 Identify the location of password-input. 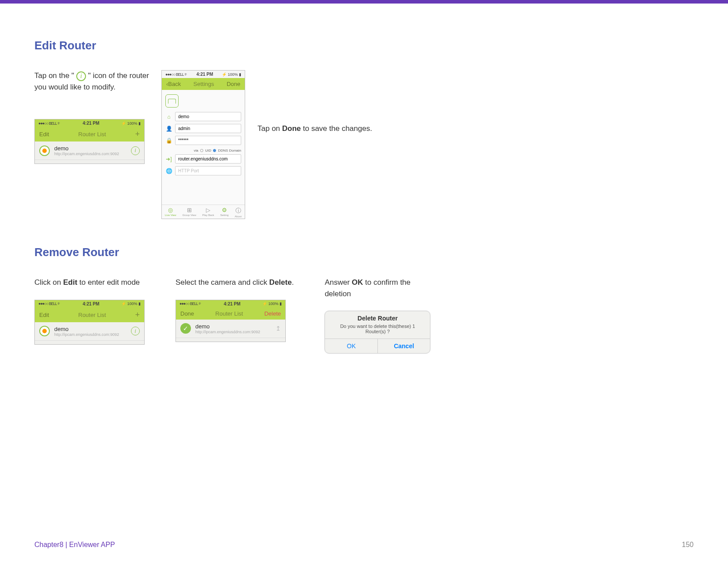
(208, 140).